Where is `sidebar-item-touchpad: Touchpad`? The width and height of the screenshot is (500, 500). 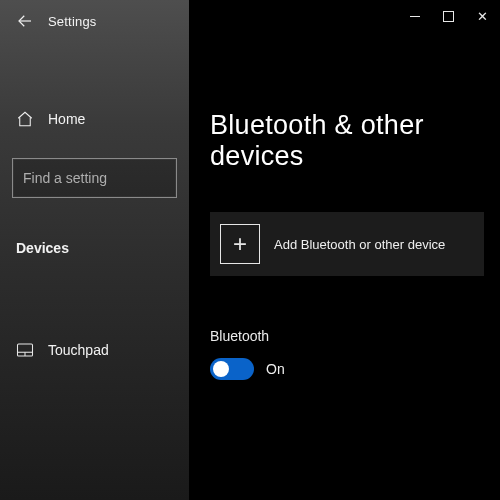
sidebar-item-touchpad: Touchpad is located at coordinates (94, 350).